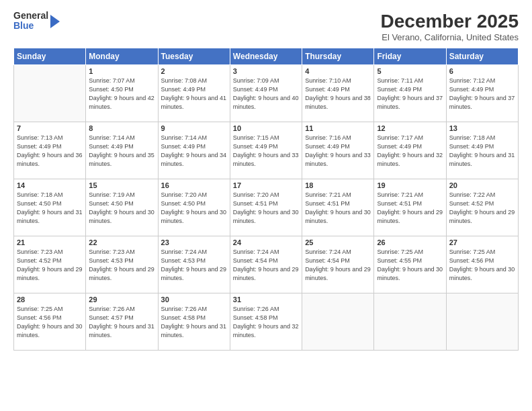  I want to click on table-row: 18 Sunrise: 7:21 AMSunset: 4:51 PMDaylig…, so click(339, 208).